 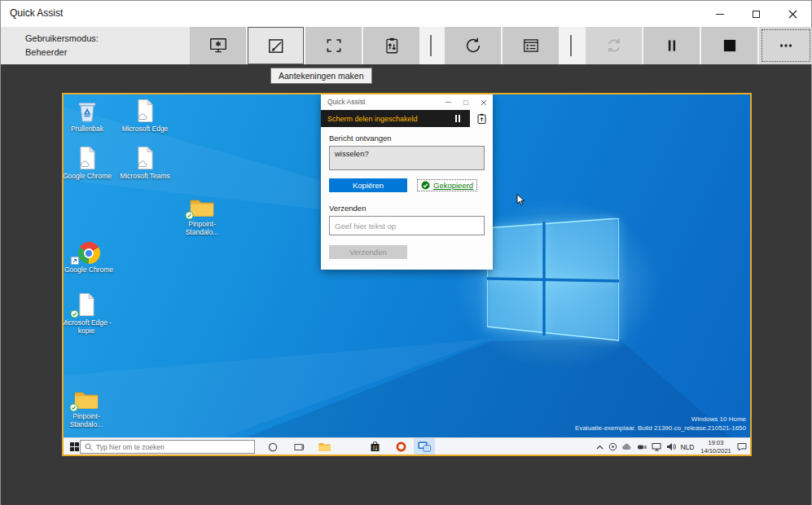 What do you see at coordinates (484, 103) in the screenshot?
I see `dialog-close-button` at bounding box center [484, 103].